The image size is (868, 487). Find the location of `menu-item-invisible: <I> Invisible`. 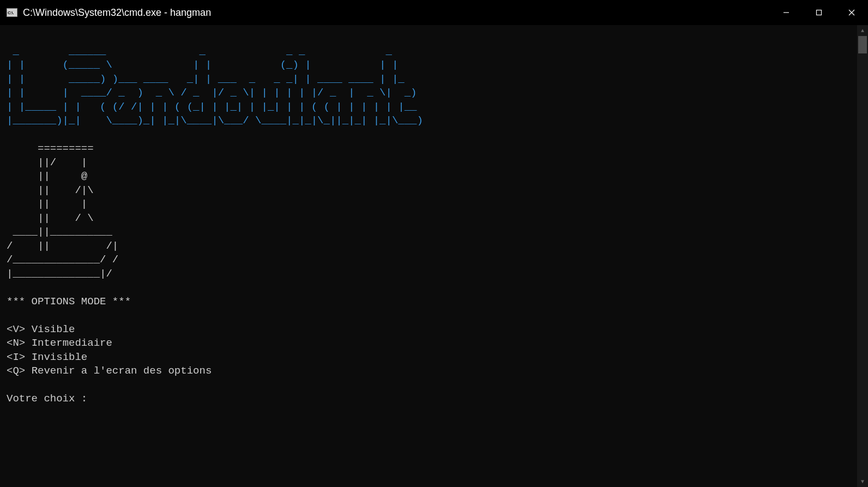

menu-item-invisible: <I> Invisible is located at coordinates (47, 357).